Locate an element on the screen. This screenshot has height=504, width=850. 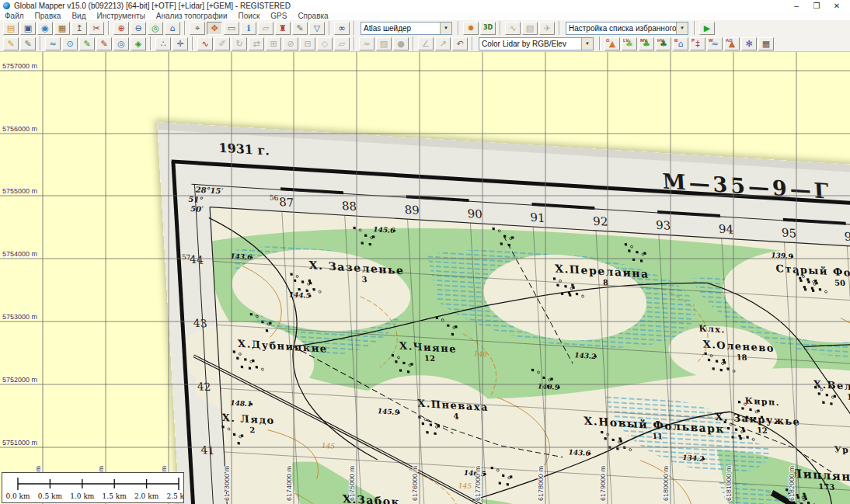
menu-item-7: GPS is located at coordinates (278, 16).